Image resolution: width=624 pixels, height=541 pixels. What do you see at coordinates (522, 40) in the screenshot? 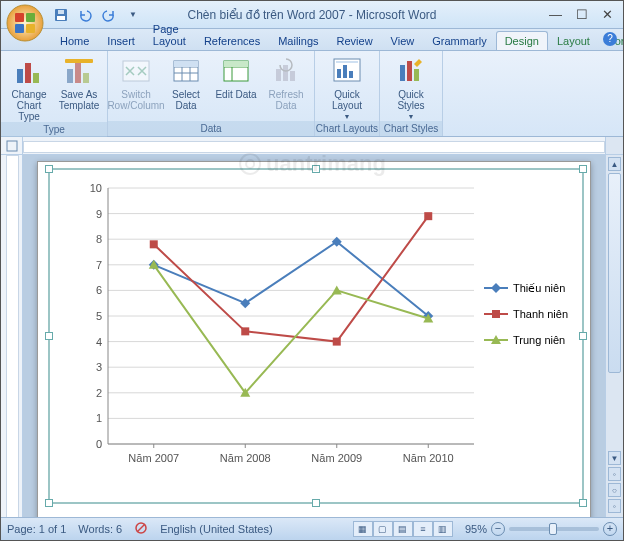
I see `tab-design: Design` at bounding box center [522, 40].